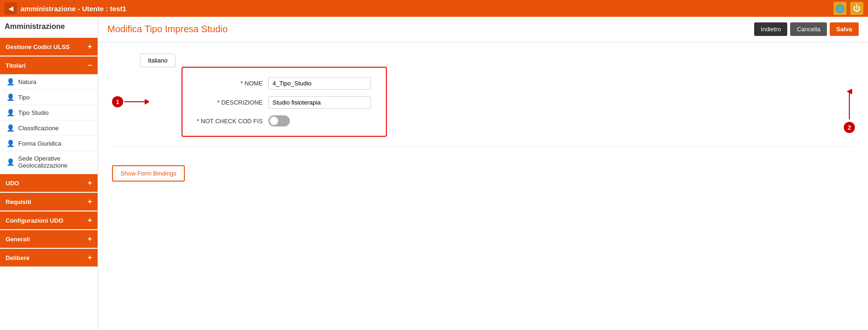 This screenshot has height=330, width=868. What do you see at coordinates (118, 102) in the screenshot?
I see `annotation-1: 1` at bounding box center [118, 102].